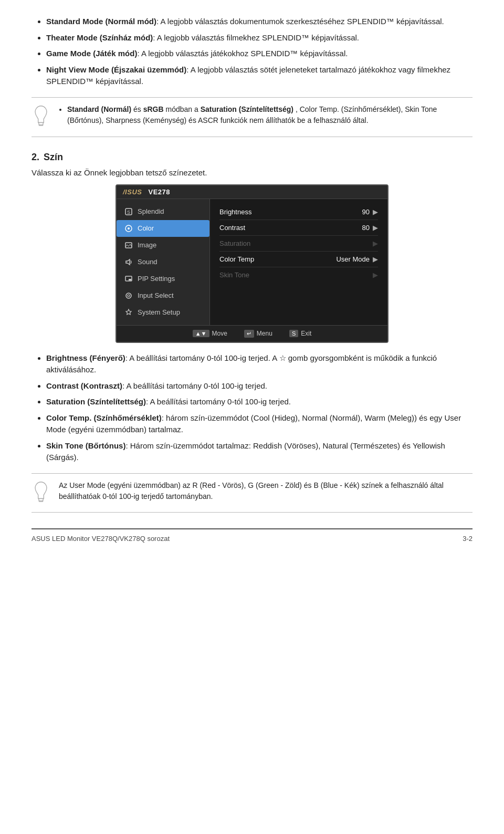 This screenshot has height=834, width=504. What do you see at coordinates (101, 21) in the screenshot?
I see `bullet-standard-bold: Standard Mode (Normál mód)` at bounding box center [101, 21].